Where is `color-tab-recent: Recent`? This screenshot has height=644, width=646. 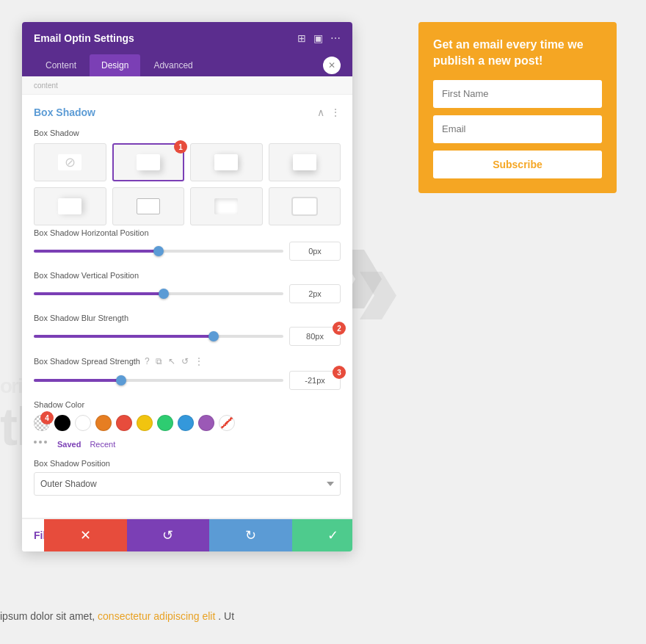
color-tab-recent: Recent is located at coordinates (103, 444).